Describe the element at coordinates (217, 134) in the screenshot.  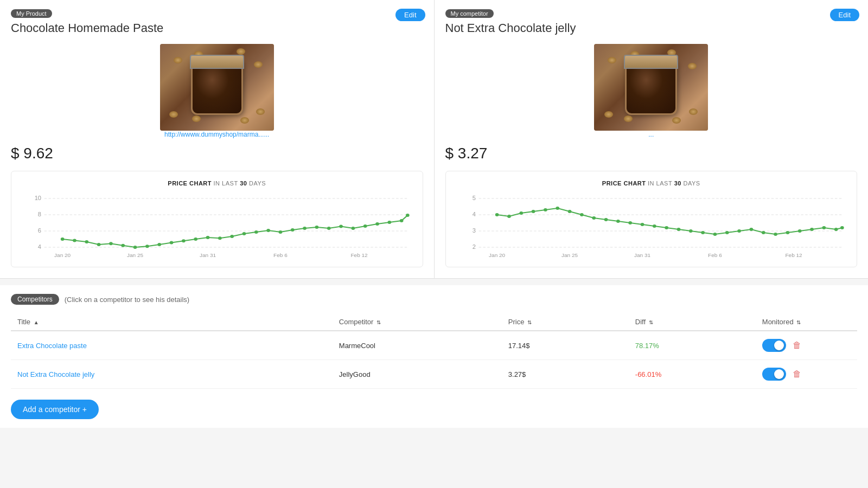
I see `my-product-link: http://wwww.dummyshop/marma......` at that location.